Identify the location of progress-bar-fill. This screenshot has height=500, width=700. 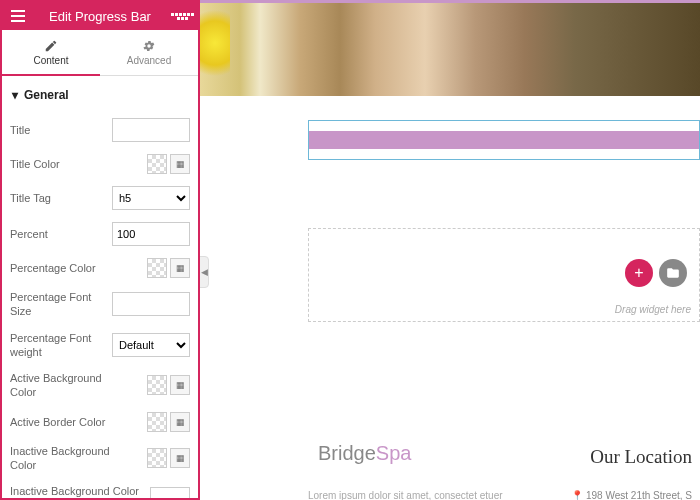
(504, 140).